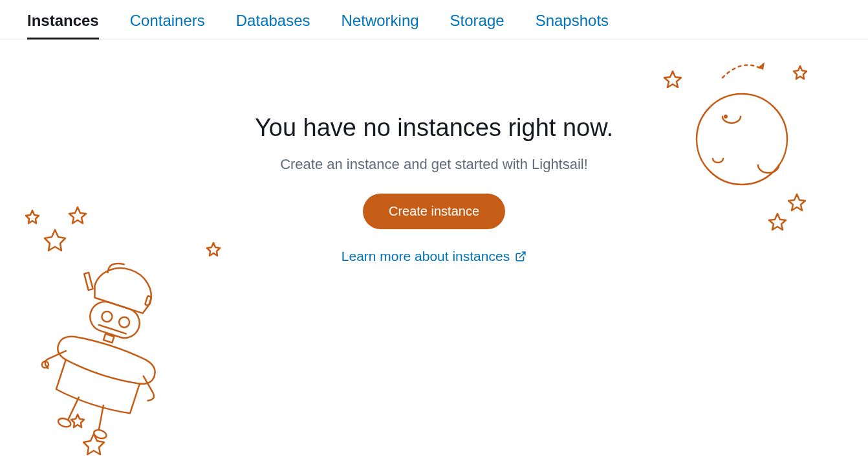 This screenshot has width=868, height=461. What do you see at coordinates (521, 256) in the screenshot?
I see `external-link-icon` at bounding box center [521, 256].